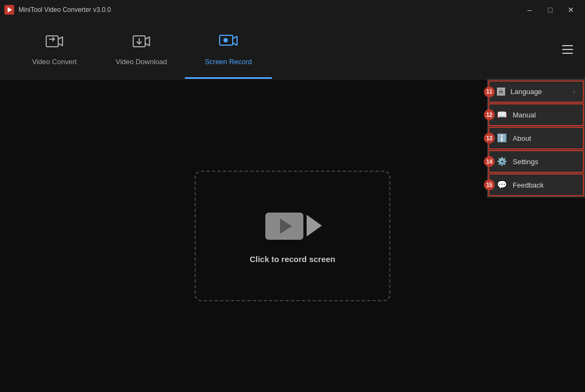 The width and height of the screenshot is (585, 392). What do you see at coordinates (536, 138) in the screenshot?
I see `menu-item-about: 13 ℹ️ About` at bounding box center [536, 138].